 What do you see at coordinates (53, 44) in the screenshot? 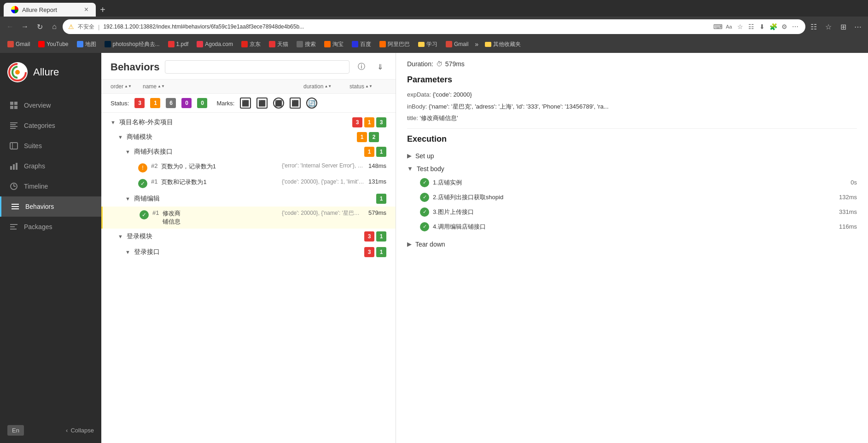
I see `bookmark-youtube: YouTube` at bounding box center [53, 44].